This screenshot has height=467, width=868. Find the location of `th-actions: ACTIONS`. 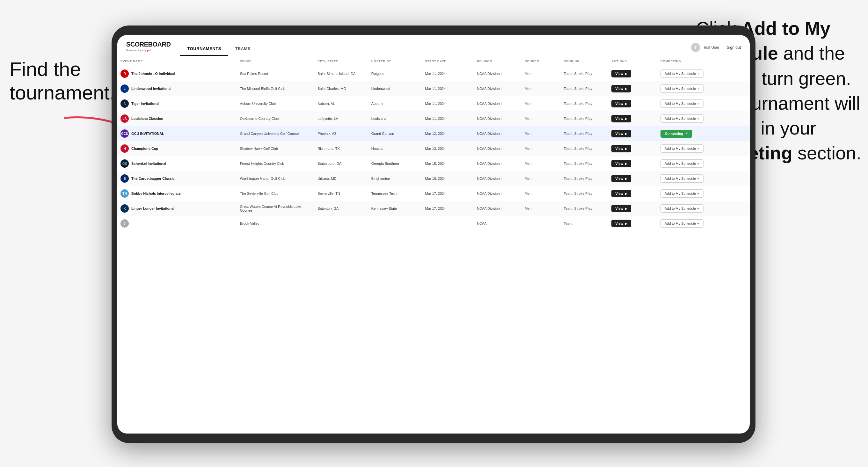

th-actions: ACTIONS is located at coordinates (633, 61).